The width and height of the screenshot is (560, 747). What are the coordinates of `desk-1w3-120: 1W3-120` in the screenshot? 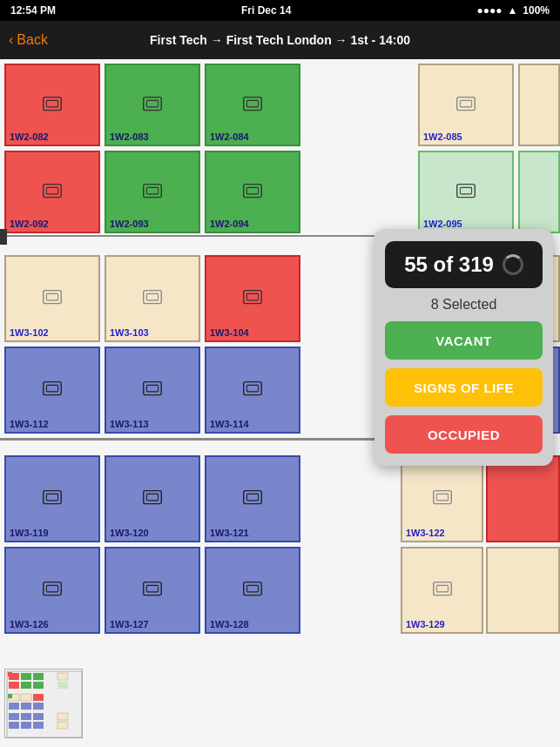 It's located at (152, 499).